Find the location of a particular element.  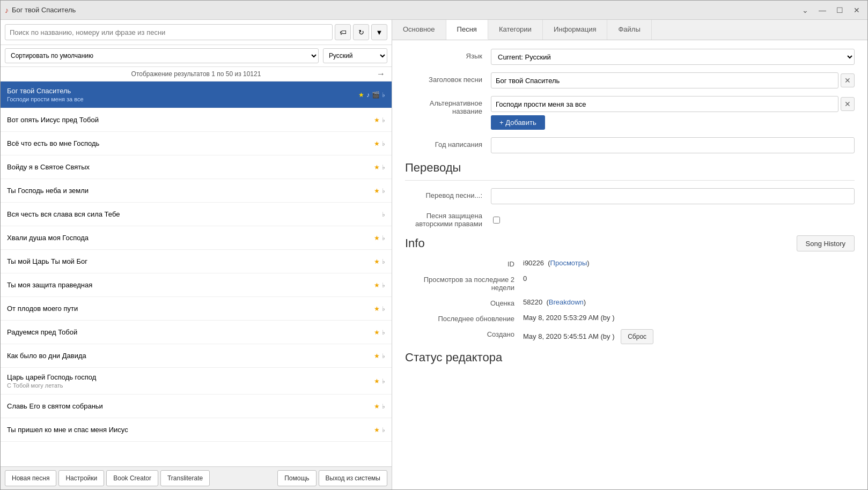

song-title-text: Ты мой Царь Ты мой Бог is located at coordinates (190, 262).